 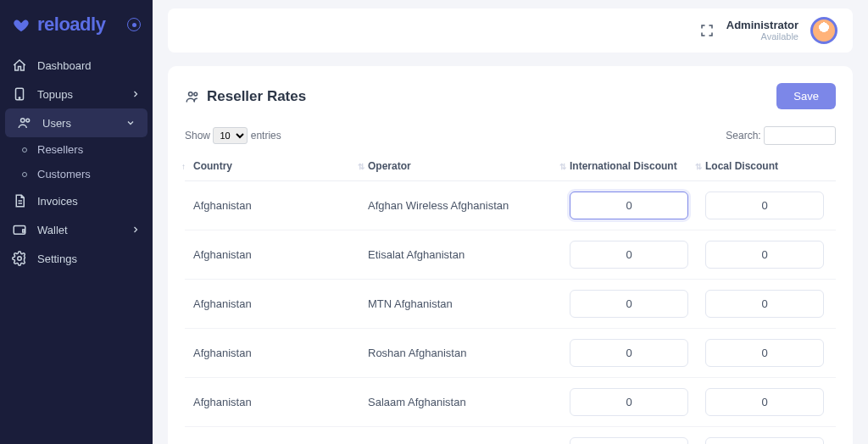 What do you see at coordinates (510, 206) in the screenshot?
I see `table-row: AfghanistanAfghan Wireless Afghanistan` at bounding box center [510, 206].